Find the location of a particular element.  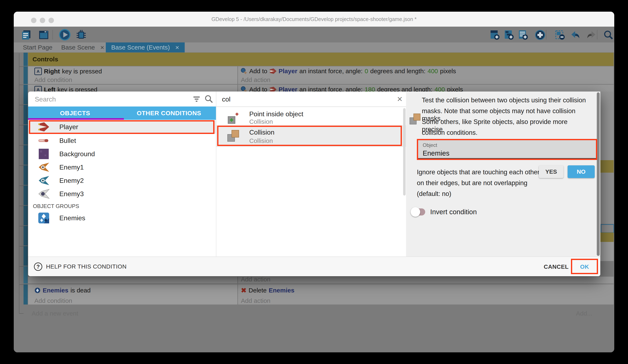

point-inside-object-icon is located at coordinates (233, 119).